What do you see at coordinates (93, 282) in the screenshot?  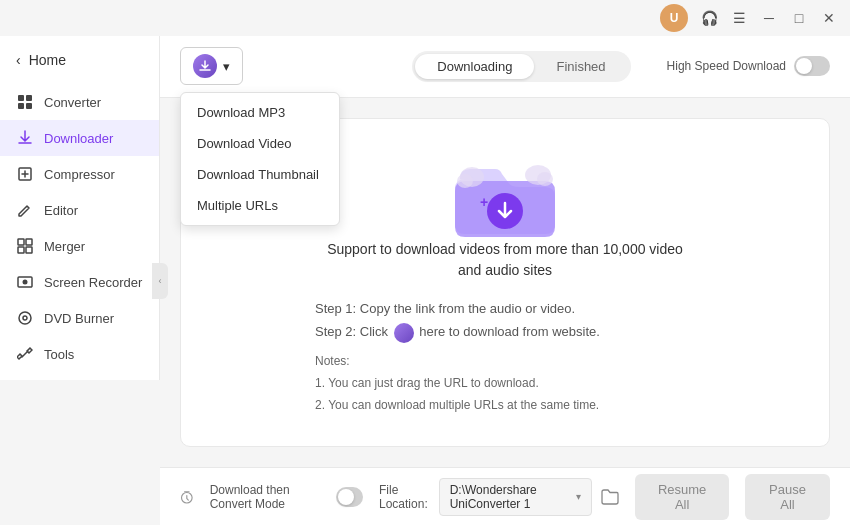 I see `screen-recorder-label: Screen Recorder` at bounding box center [93, 282].